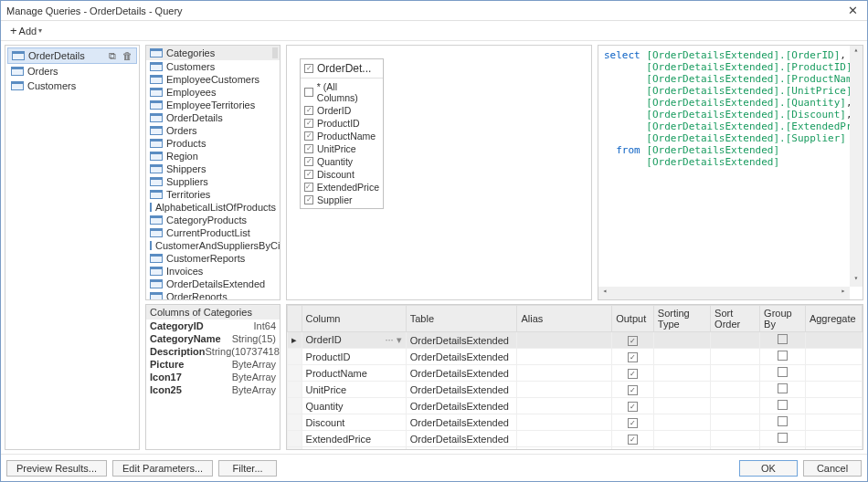 Image resolution: width=868 pixels, height=482 pixels. I want to click on column-row: Icon17ByteArray, so click(213, 377).